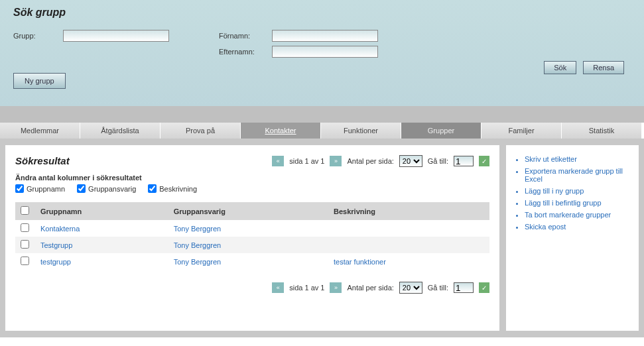 The image size is (644, 346). I want to click on tab-kontakter: Kontakter, so click(281, 131).